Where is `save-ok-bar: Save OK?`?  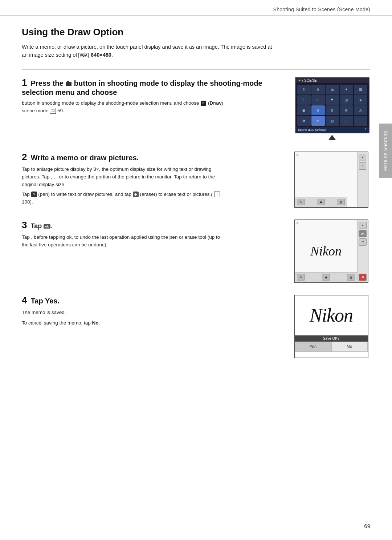
save-ok-bar: Save OK? is located at coordinates (331, 339).